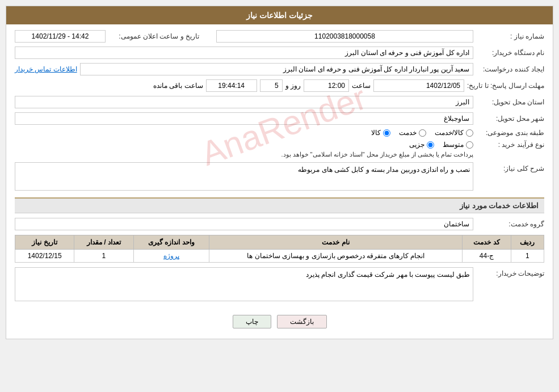  What do you see at coordinates (458, 145) in the screenshot?
I see `radio-motavasset: متوسط` at bounding box center [458, 145].